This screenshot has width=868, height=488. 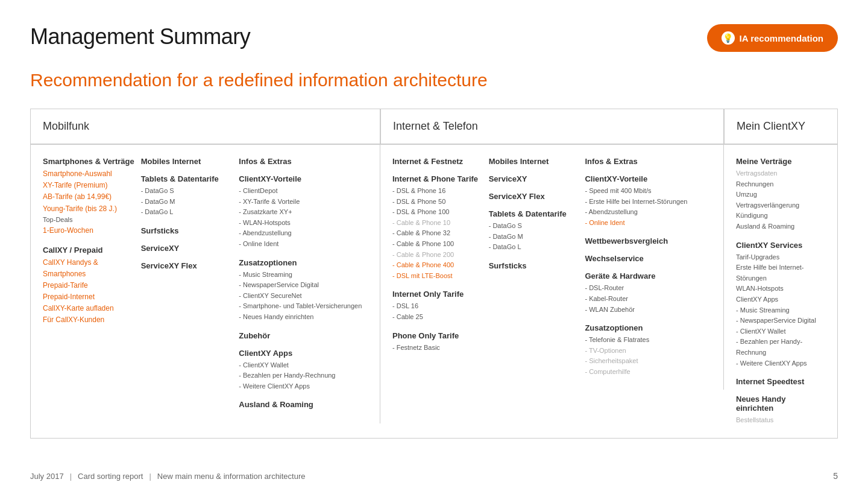 What do you see at coordinates (434, 127) in the screenshot?
I see `column-headers: Mobilfunk Internet & Telefon Mein Client…` at bounding box center [434, 127].